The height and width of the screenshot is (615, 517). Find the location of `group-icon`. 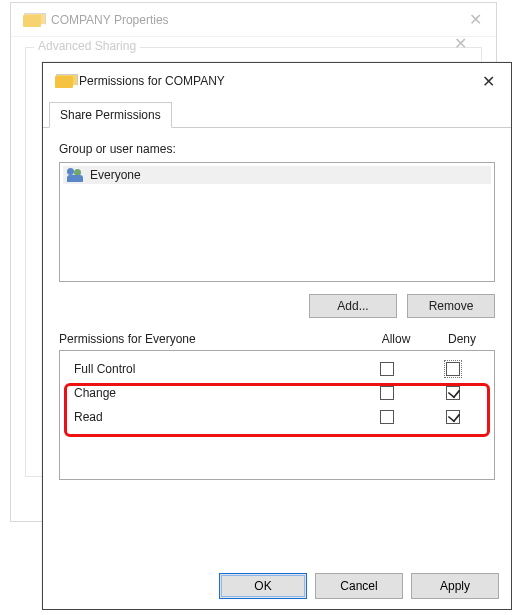

group-icon is located at coordinates (75, 175).